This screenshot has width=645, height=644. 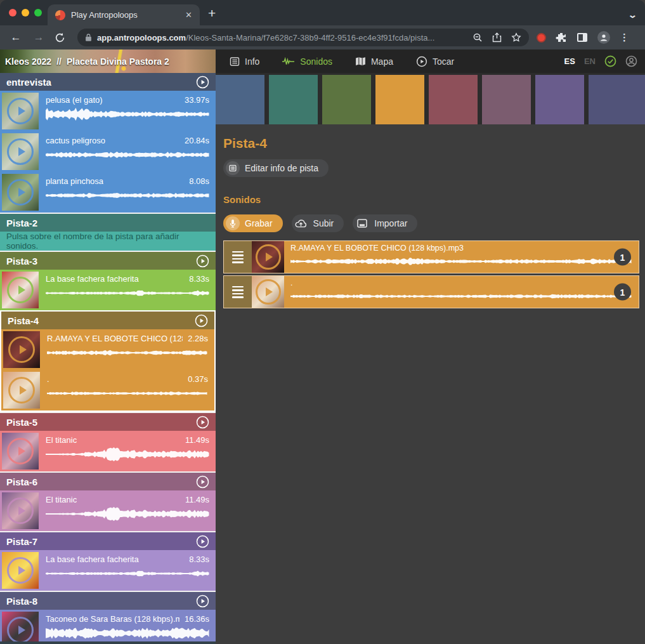 I want to click on tab-search-chevron-icon: ⌄, so click(x=633, y=15).